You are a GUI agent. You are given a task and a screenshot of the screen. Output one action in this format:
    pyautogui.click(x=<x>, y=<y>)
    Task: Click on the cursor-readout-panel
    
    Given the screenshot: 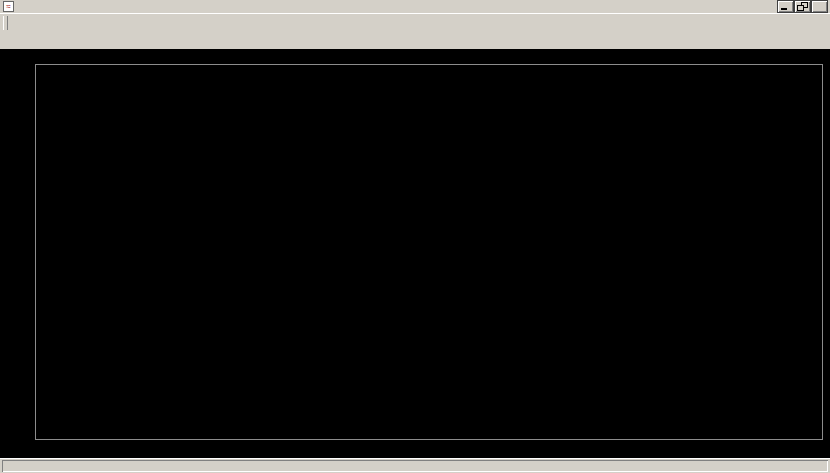 What is the action you would take?
    pyautogui.click(x=415, y=466)
    